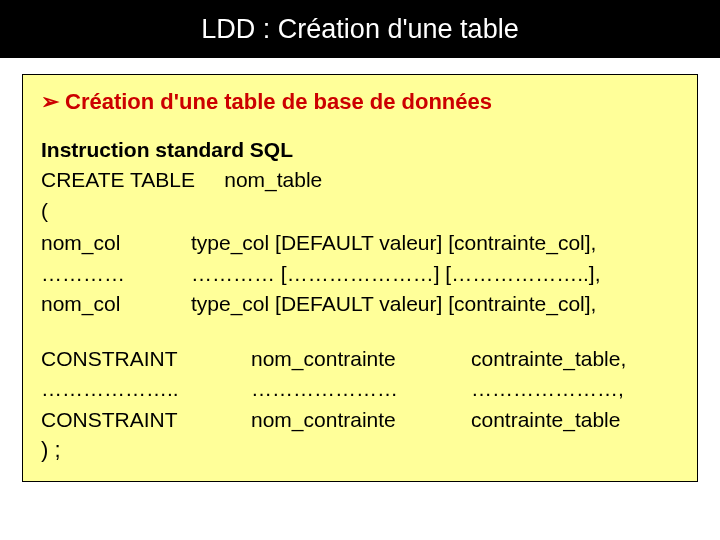  Describe the element at coordinates (360, 390) in the screenshot. I see `constraint-grid: CONSTRAINT nom_contrainte contrainte_tab…` at that location.